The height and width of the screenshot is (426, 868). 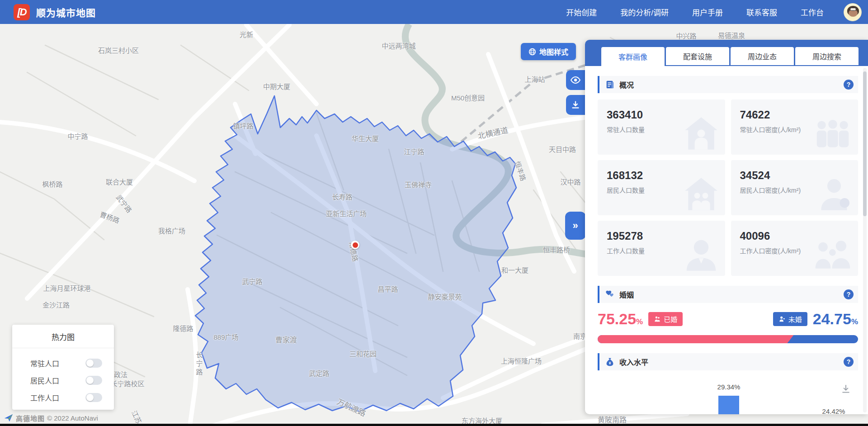 I want to click on marriage-section-header: 婚姻 ?, so click(x=728, y=294).